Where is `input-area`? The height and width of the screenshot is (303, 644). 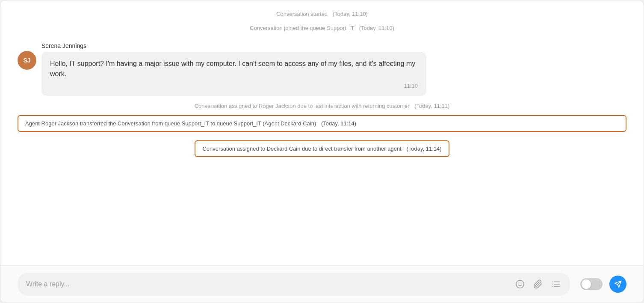
input-area is located at coordinates (322, 284).